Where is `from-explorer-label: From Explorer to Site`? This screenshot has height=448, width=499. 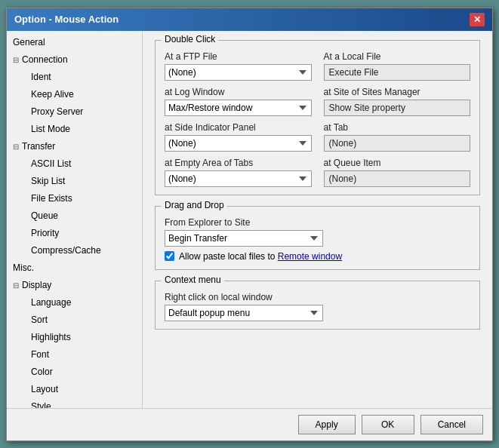
from-explorer-label: From Explorer to Site is located at coordinates (317, 222).